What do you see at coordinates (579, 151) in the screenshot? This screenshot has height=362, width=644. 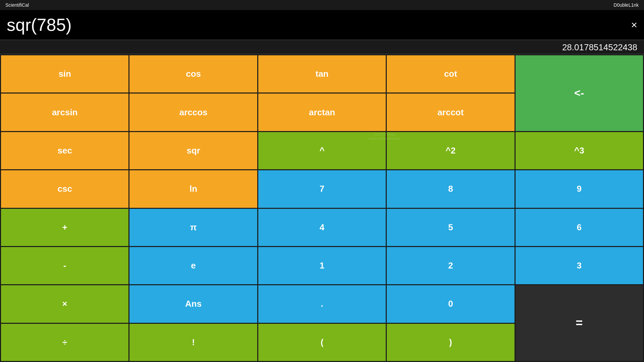 I see `power3-button: ^3` at bounding box center [579, 151].